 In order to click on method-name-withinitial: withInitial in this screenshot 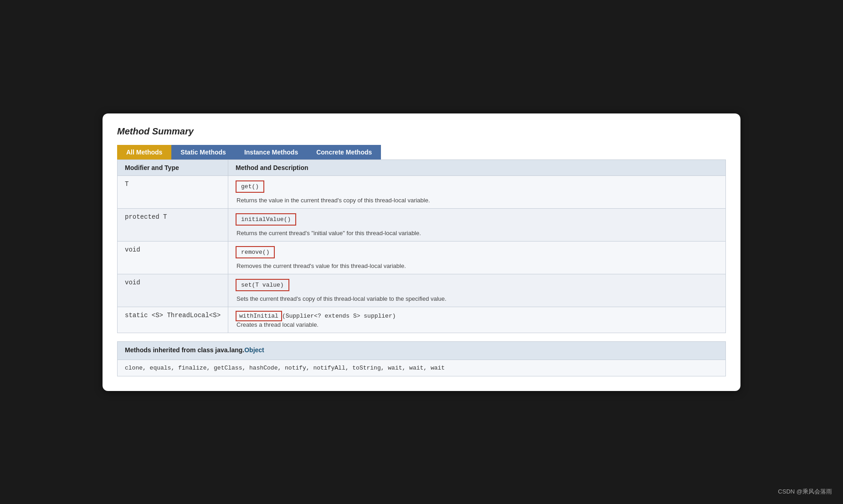, I will do `click(259, 316)`.